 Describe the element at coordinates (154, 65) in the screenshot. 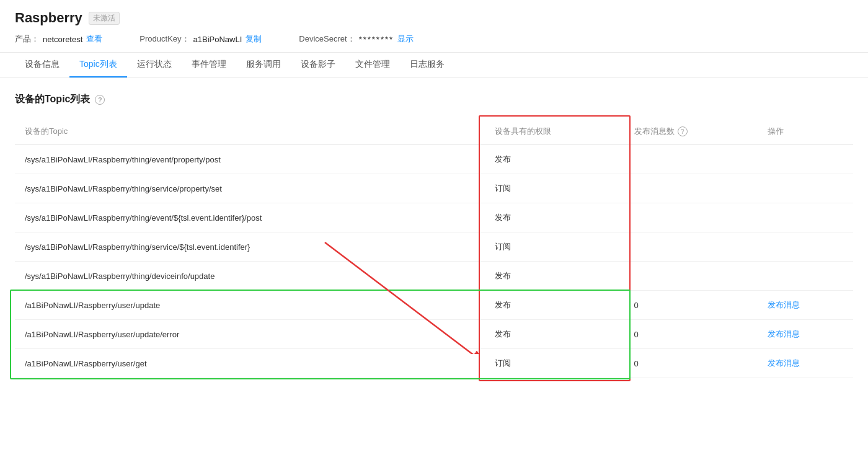

I see `tab-run-status: 运行状态` at that location.